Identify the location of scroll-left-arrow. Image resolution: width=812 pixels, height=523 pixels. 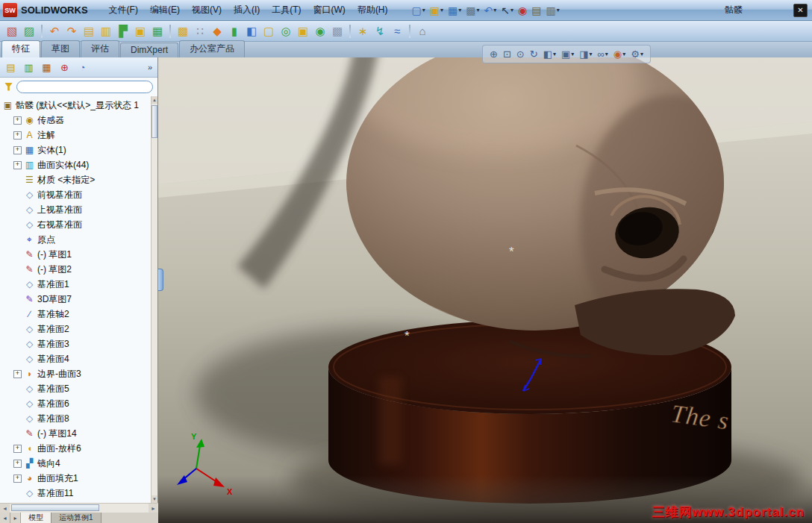
(4, 508).